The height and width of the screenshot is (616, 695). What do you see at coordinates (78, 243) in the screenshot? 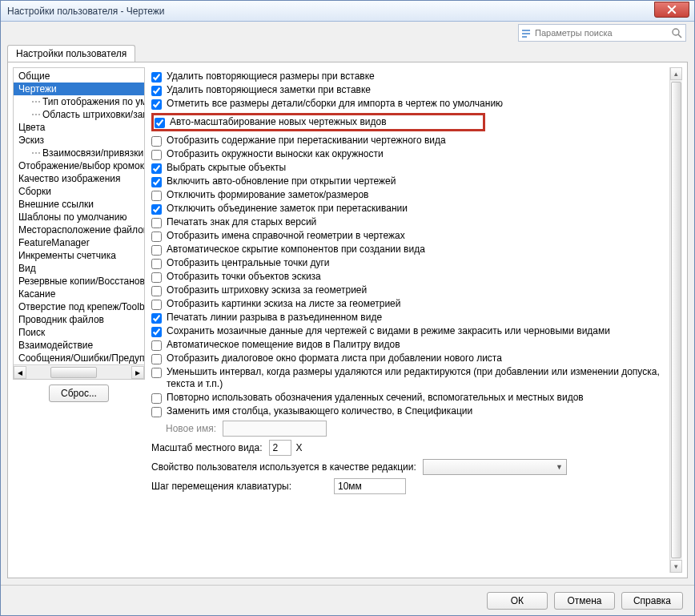
I see `sidebar-item-13: FeatureManager` at bounding box center [78, 243].